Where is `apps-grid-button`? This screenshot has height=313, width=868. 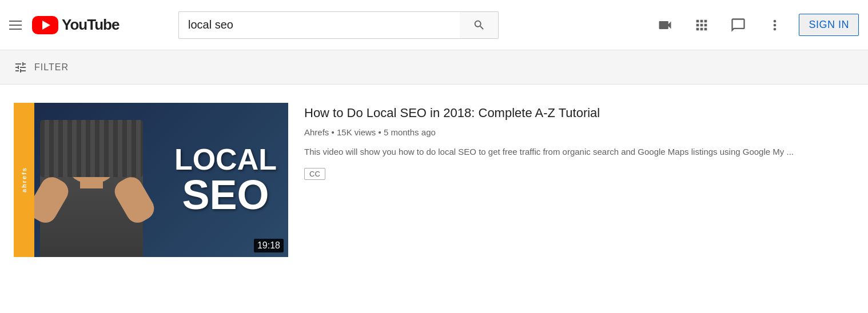
apps-grid-button is located at coordinates (702, 25).